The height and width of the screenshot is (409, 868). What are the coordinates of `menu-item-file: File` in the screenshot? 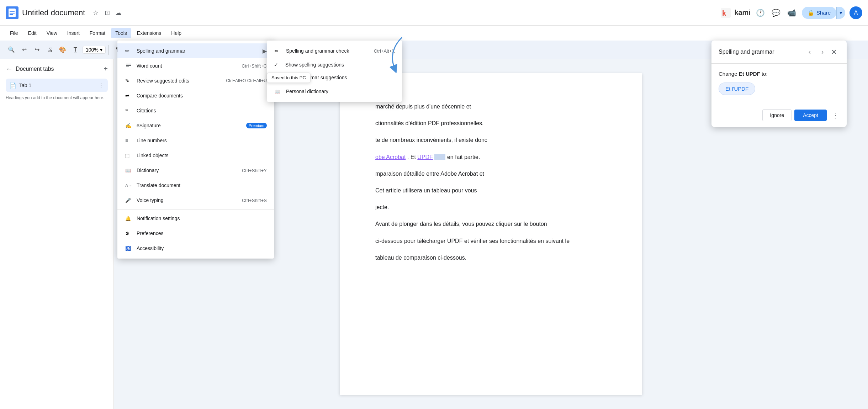 It's located at (14, 33).